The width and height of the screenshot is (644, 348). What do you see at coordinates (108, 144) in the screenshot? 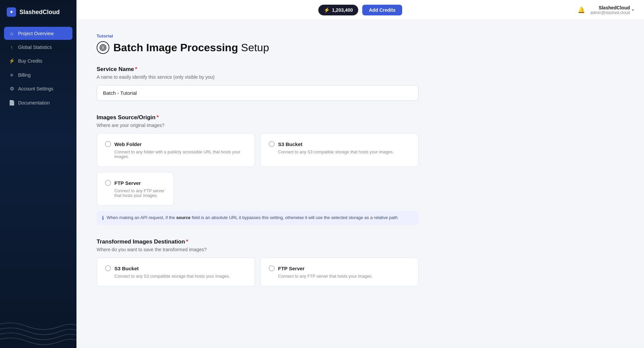
I see `radio-circle-web-folder` at bounding box center [108, 144].